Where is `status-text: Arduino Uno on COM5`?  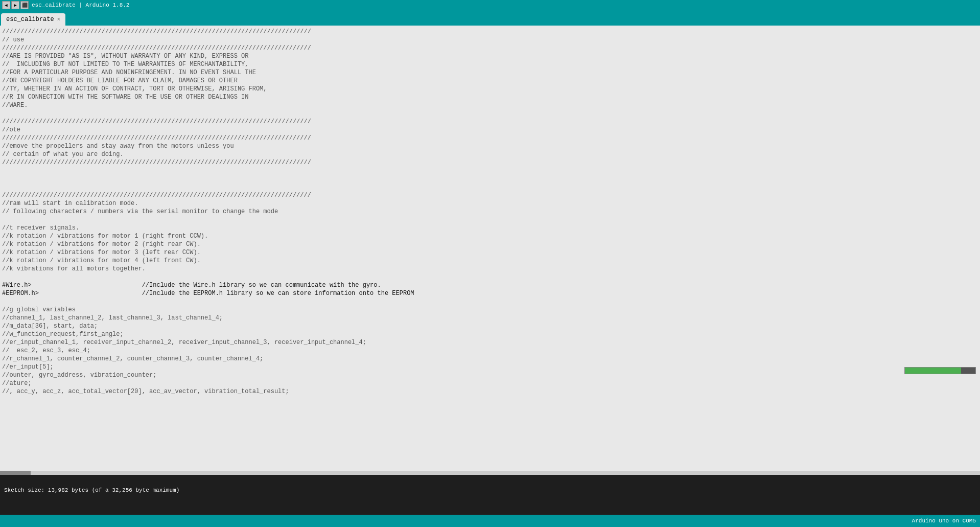
status-text: Arduino Uno on COM5 is located at coordinates (944, 521).